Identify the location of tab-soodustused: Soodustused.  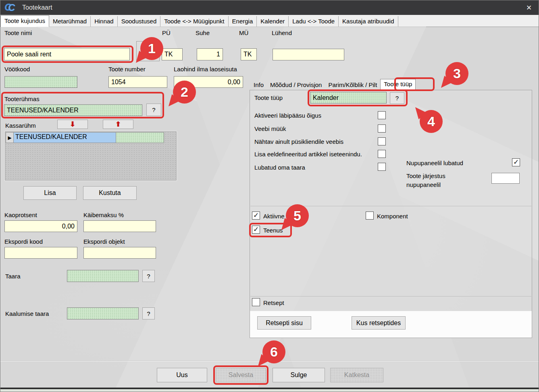
(139, 21).